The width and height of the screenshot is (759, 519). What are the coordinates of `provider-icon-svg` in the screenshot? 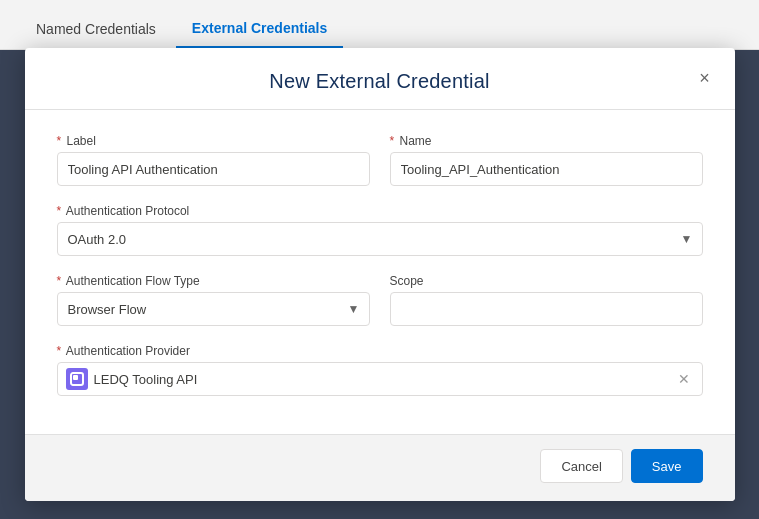 It's located at (77, 379).